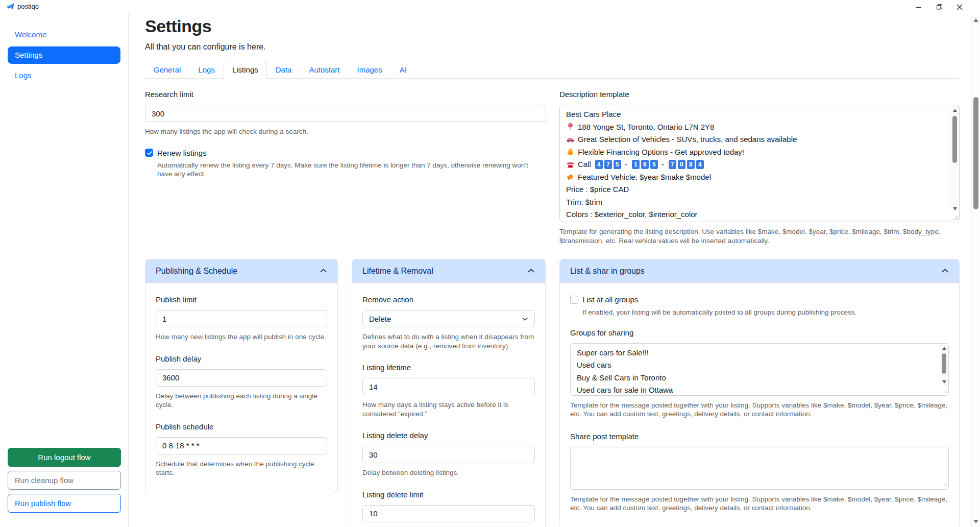 This screenshot has width=980, height=527. What do you see at coordinates (284, 69) in the screenshot?
I see `tab-data: Data` at bounding box center [284, 69].